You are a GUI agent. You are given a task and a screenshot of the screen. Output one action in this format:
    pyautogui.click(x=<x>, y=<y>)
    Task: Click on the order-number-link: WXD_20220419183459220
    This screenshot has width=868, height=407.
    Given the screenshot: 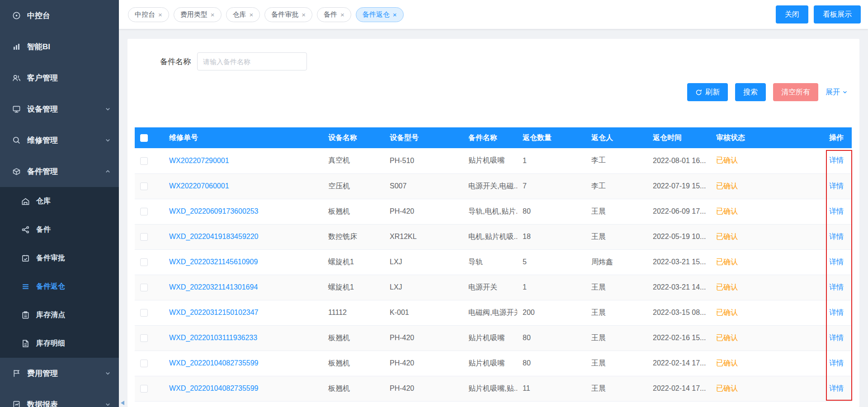 What is the action you would take?
    pyautogui.click(x=214, y=237)
    